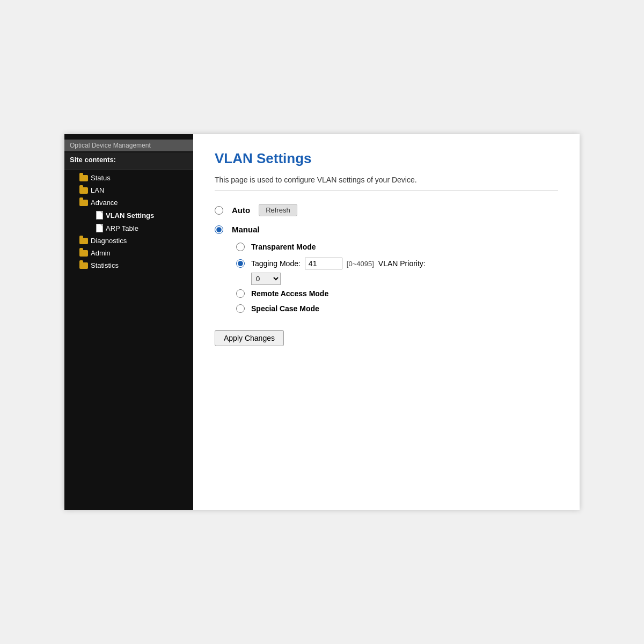 The image size is (644, 644). What do you see at coordinates (129, 203) in the screenshot?
I see `sidebar-item-advance: Advance` at bounding box center [129, 203].